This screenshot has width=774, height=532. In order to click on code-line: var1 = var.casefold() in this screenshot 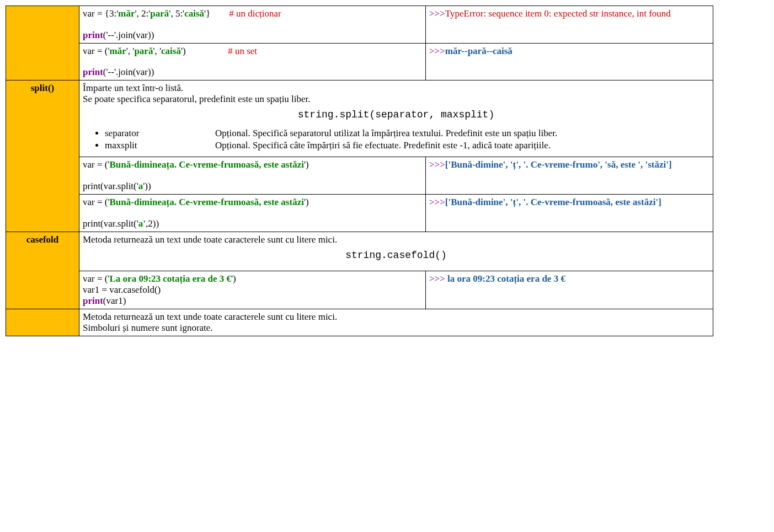, I will do `click(253, 290)`.